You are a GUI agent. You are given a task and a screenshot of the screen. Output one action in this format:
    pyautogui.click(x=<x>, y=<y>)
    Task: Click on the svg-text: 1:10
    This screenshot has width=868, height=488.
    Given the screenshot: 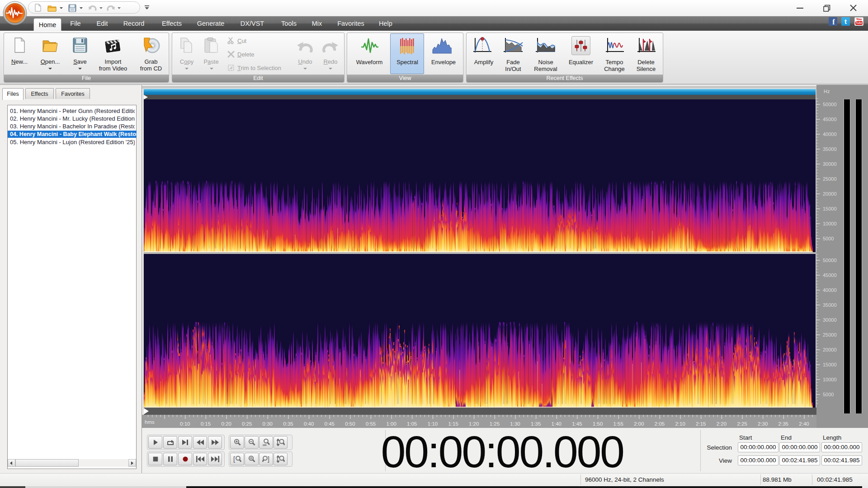 What is the action you would take?
    pyautogui.click(x=433, y=424)
    